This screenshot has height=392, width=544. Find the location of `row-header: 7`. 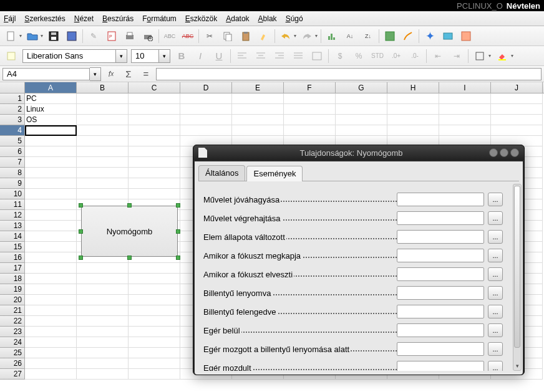

row-header: 7 is located at coordinates (12, 162).